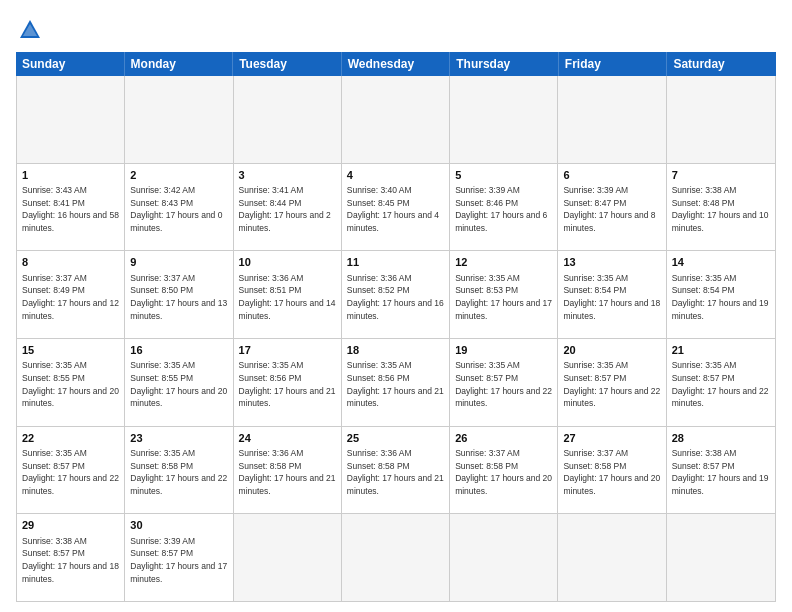 The image size is (792, 612). I want to click on weekday-header-tuesday: Tuesday, so click(288, 64).